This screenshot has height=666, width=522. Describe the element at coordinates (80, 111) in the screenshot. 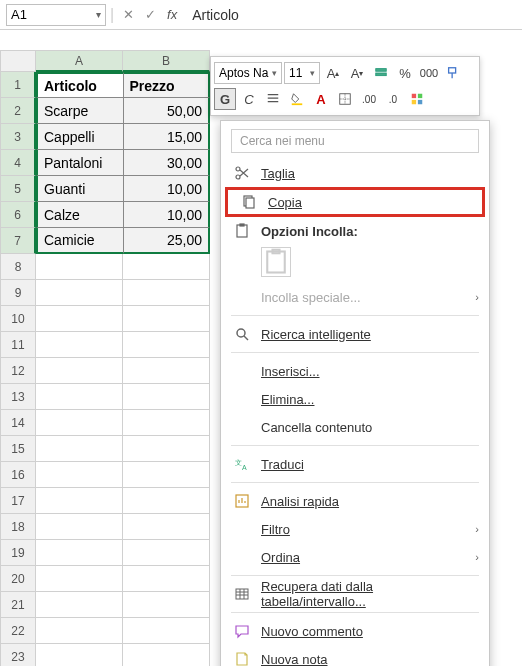

I see `cell: Scarpe` at that location.